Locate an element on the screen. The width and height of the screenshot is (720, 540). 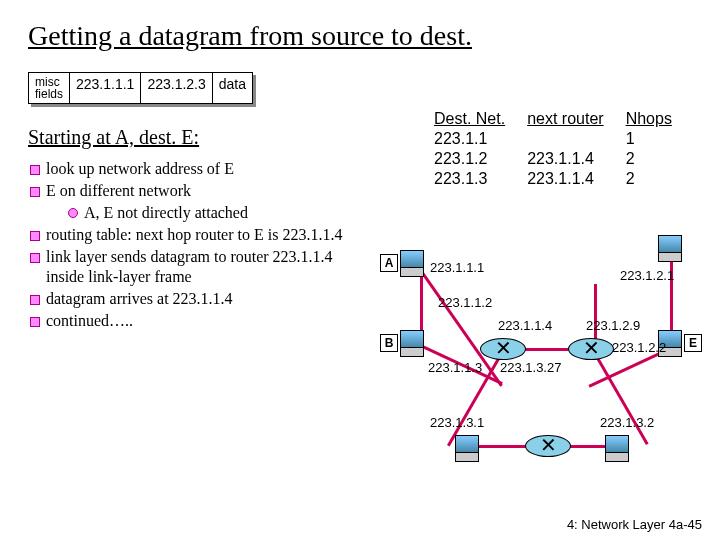
ip-label: 223.1.2.9 is located at coordinates (613, 326).